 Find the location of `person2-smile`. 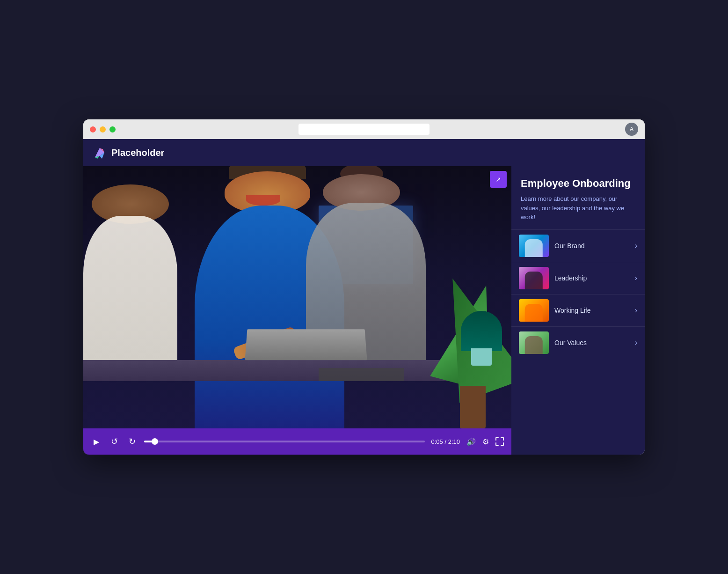

person2-smile is located at coordinates (263, 200).